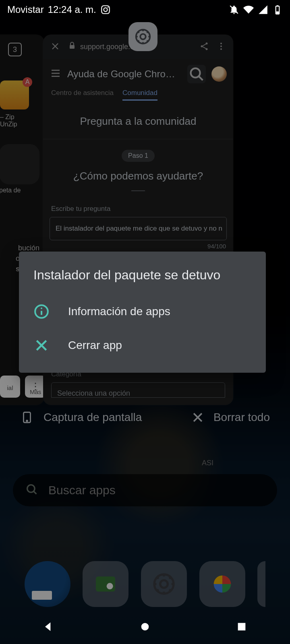 The image size is (290, 644). What do you see at coordinates (95, 345) in the screenshot?
I see `dialog-close-app-label: Cerrar app` at bounding box center [95, 345].